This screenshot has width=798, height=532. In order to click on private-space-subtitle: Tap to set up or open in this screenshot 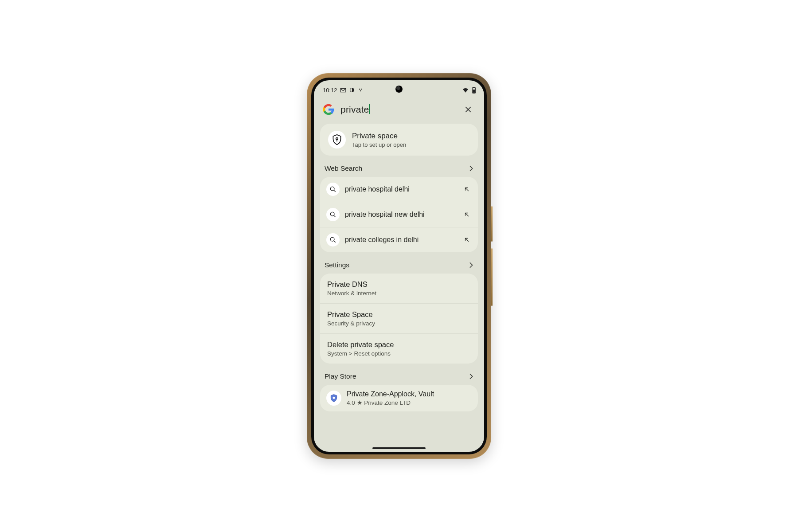, I will do `click(379, 145)`.